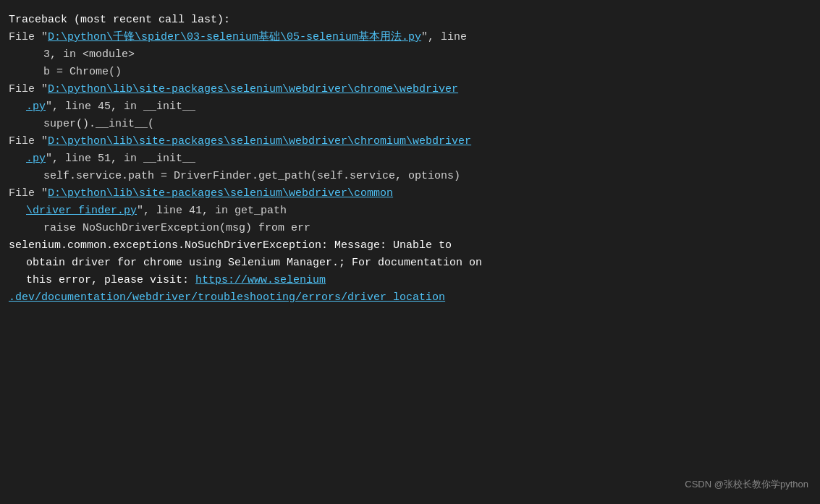 The height and width of the screenshot is (504, 820). I want to click on frame-4-line2: raise NoSuchDriverException(msg) from er…, so click(410, 228).